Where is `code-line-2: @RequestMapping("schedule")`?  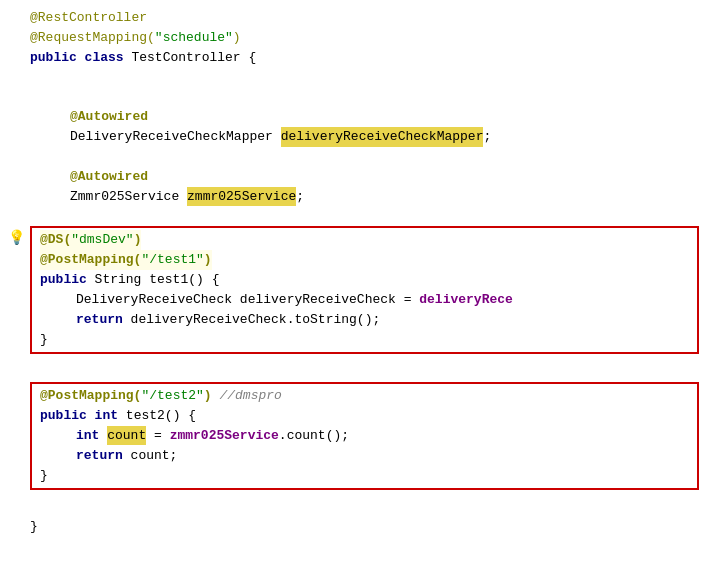 code-line-2: @RequestMapping("schedule") is located at coordinates (352, 38).